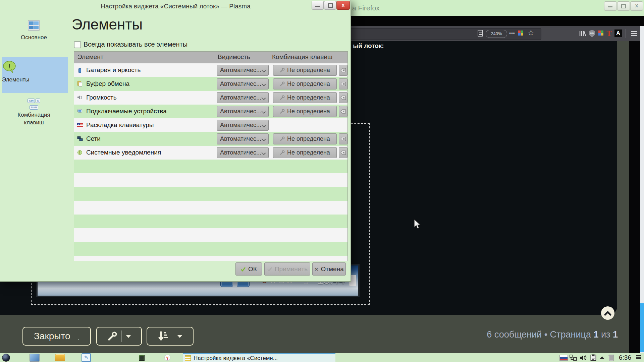 The width and height of the screenshot is (644, 362). Describe the element at coordinates (302, 57) in the screenshot. I see `column-header-shortcut: Комбинация клавиш` at that location.